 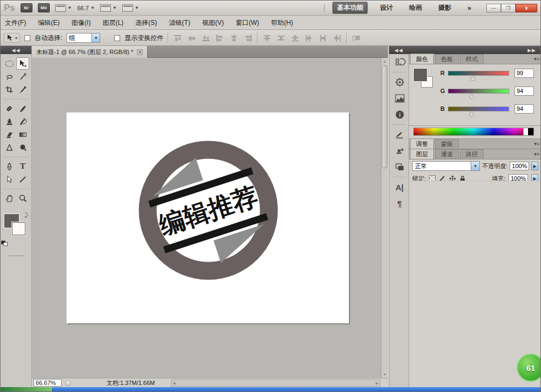 What do you see at coordinates (493, 8) in the screenshot?
I see `minimize-button: —` at bounding box center [493, 8].